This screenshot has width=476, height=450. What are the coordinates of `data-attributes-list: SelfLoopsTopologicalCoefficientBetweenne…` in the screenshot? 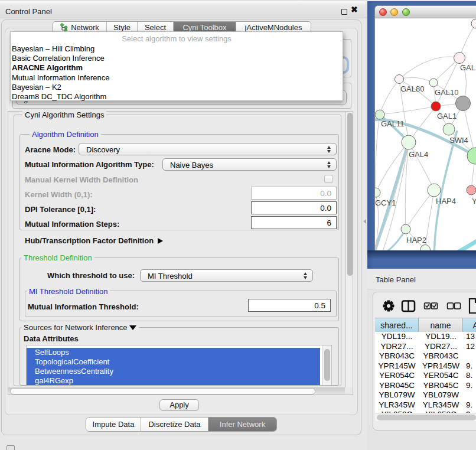 It's located at (179, 365).